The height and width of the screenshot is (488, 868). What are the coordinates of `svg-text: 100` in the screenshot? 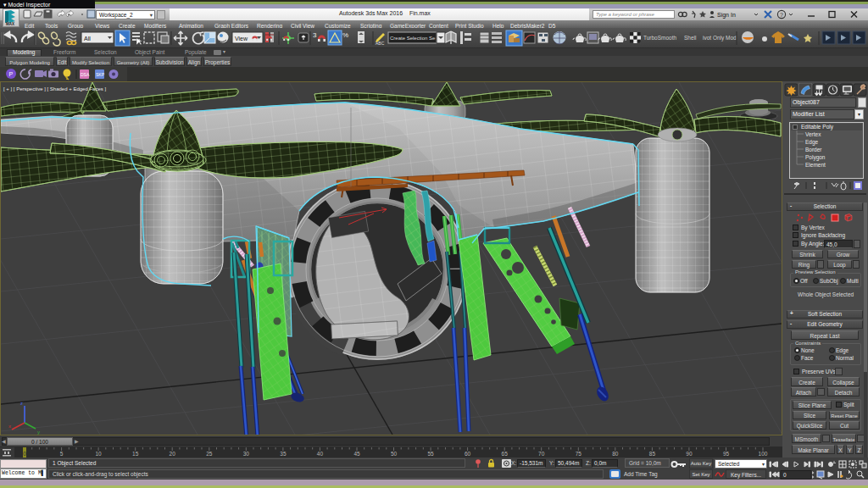 It's located at (763, 454).